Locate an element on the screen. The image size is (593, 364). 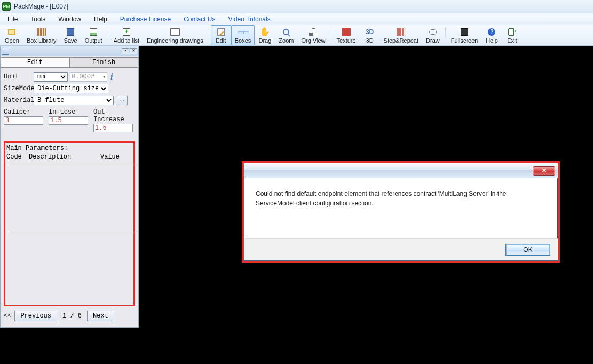
window-title: PackMage - [E007] is located at coordinates (41, 6).